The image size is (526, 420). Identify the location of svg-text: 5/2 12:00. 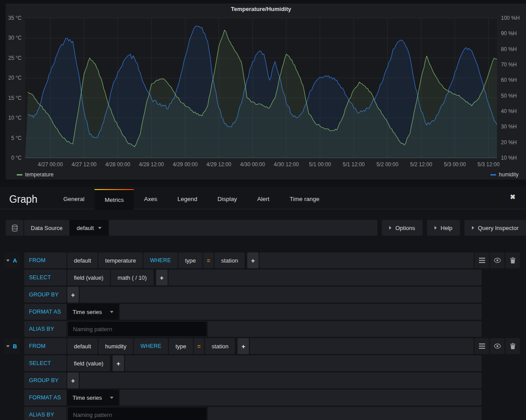
(421, 164).